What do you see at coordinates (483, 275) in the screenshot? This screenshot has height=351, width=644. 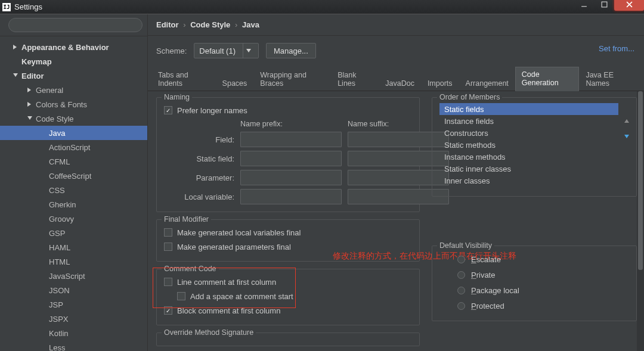 I see `radio-label: Private` at bounding box center [483, 275].